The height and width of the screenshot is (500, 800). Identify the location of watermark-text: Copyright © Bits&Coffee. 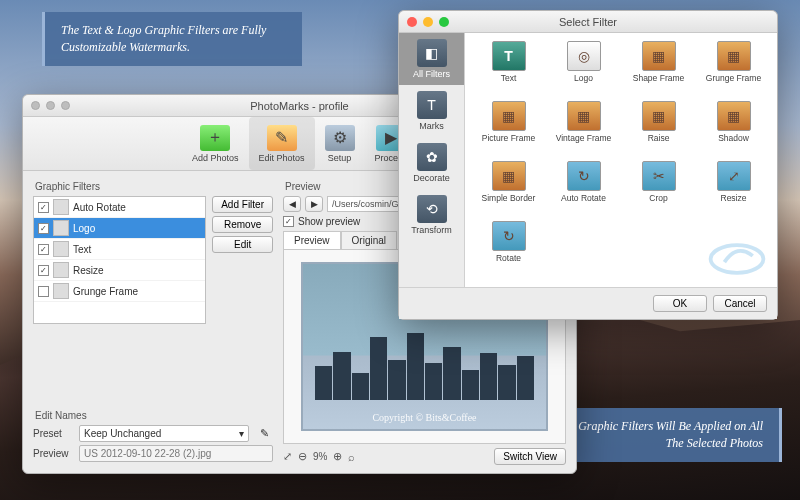
(424, 418).